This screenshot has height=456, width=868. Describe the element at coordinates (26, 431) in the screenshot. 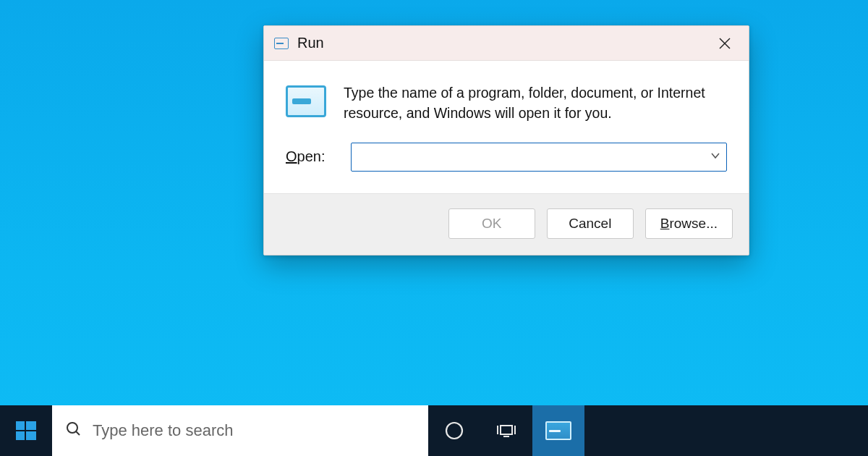

I see `windows-logo-icon` at that location.